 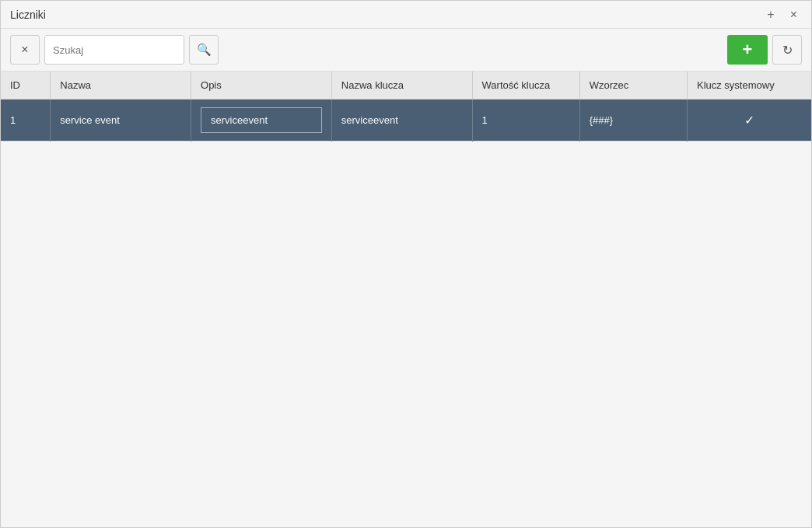 What do you see at coordinates (26, 121) in the screenshot?
I see `cell-id: 1` at bounding box center [26, 121].